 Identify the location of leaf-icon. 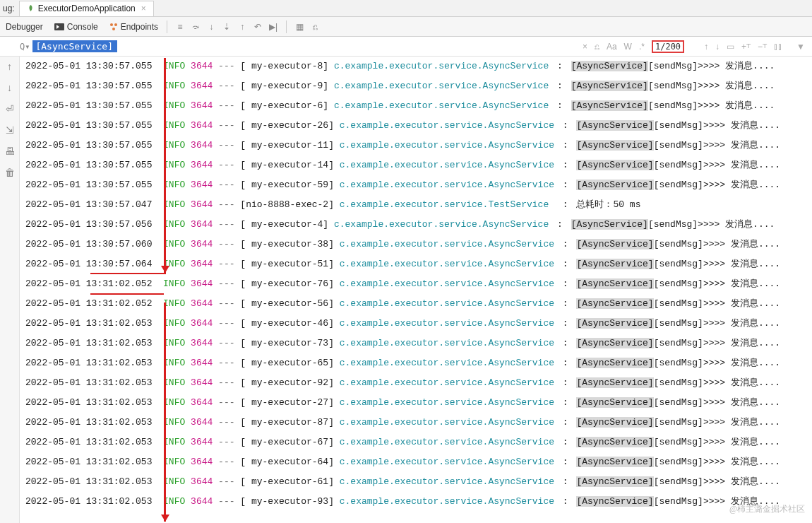
(31, 8).